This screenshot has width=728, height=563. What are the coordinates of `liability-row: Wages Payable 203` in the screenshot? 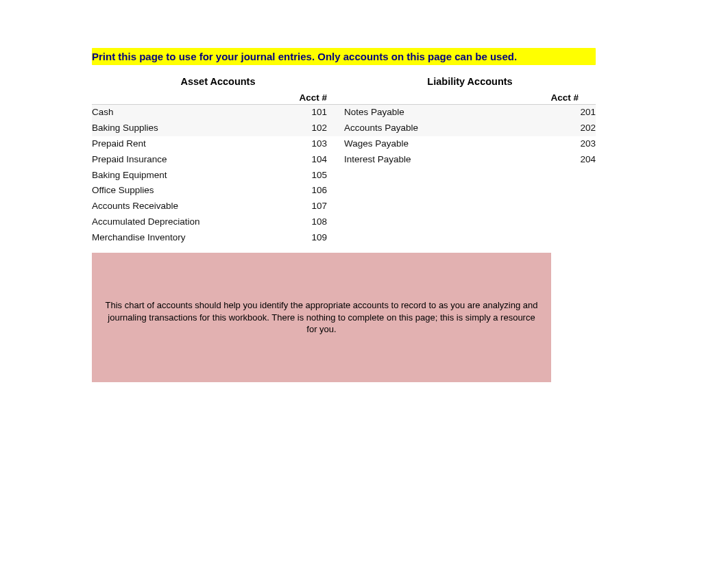 It's located at (470, 144).